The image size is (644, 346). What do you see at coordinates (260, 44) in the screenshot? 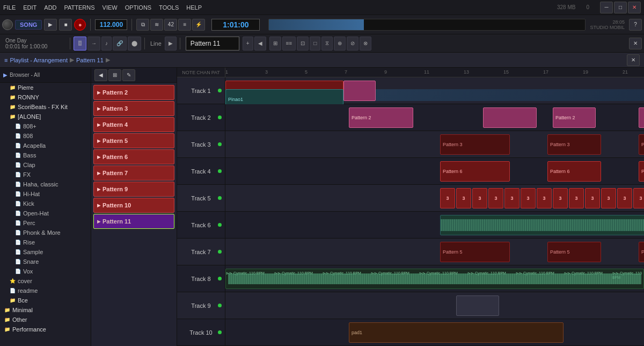
I see `pattern-prev-btn: ◀` at bounding box center [260, 44].